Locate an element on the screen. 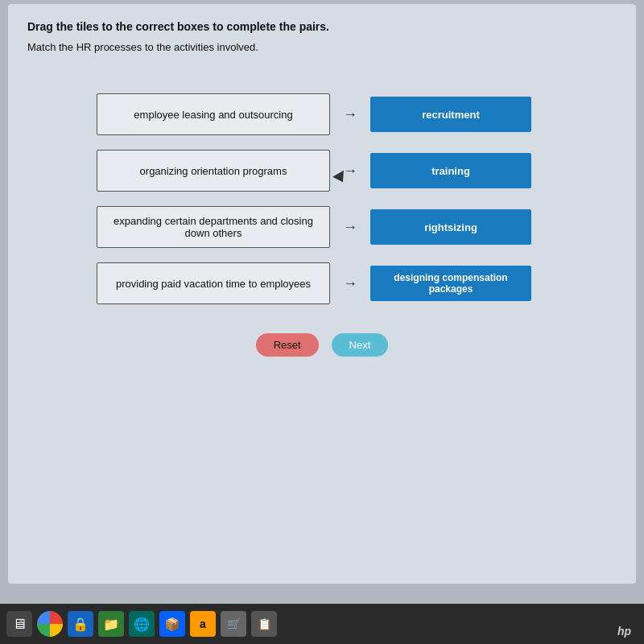  pair-row: providing paid vacation time to employee… is located at coordinates (322, 283).